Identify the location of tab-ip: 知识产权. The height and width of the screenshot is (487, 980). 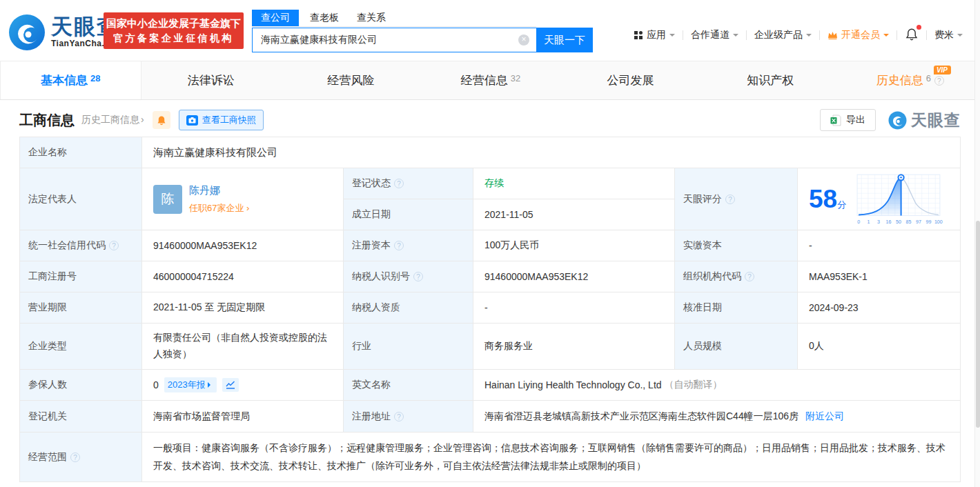
(770, 80).